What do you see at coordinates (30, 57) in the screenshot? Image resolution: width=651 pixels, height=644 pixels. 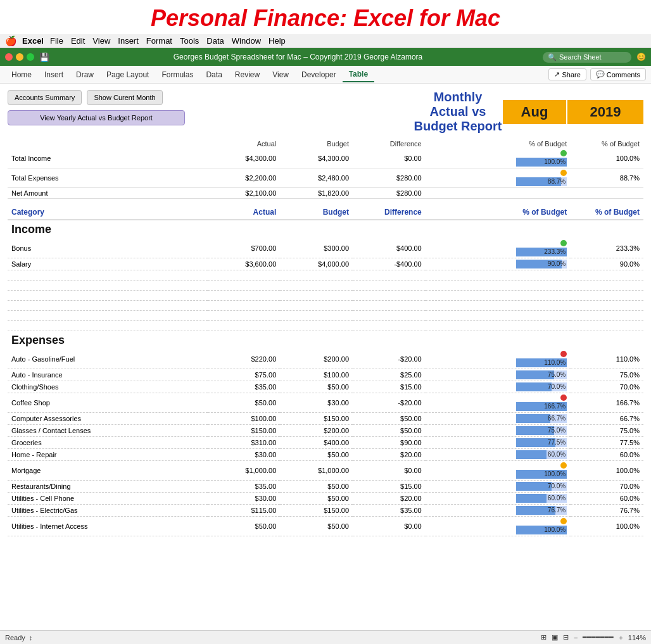 I see `maximize-button` at bounding box center [30, 57].